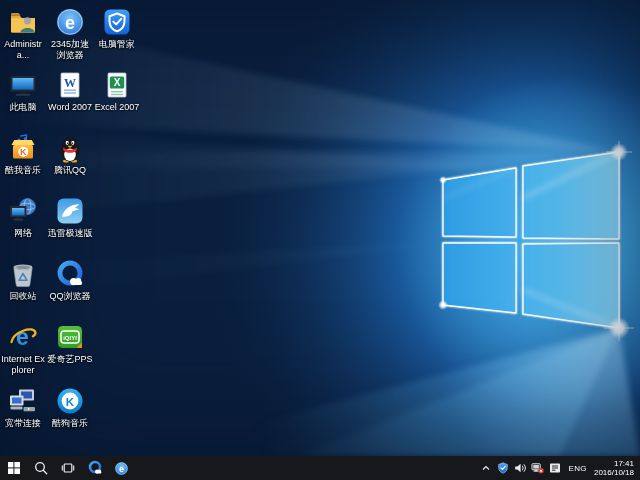 This screenshot has width=640, height=480. Describe the element at coordinates (503, 468) in the screenshot. I see `pc-manager-tray-icon` at that location.